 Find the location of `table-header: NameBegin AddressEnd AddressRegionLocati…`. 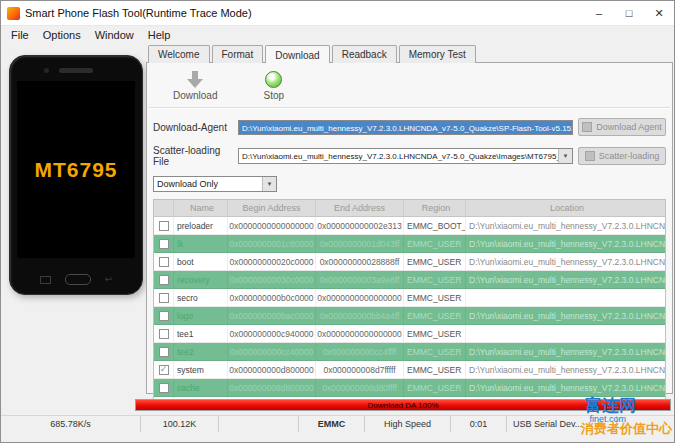

table-header: NameBegin AddressEnd AddressRegionLocati… is located at coordinates (410, 208).